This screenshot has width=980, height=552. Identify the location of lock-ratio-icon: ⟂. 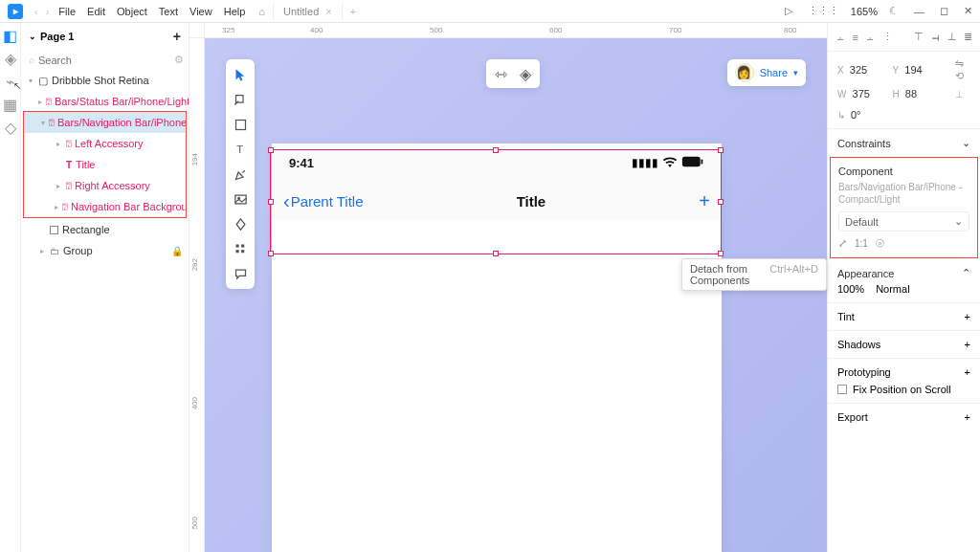
(959, 94).